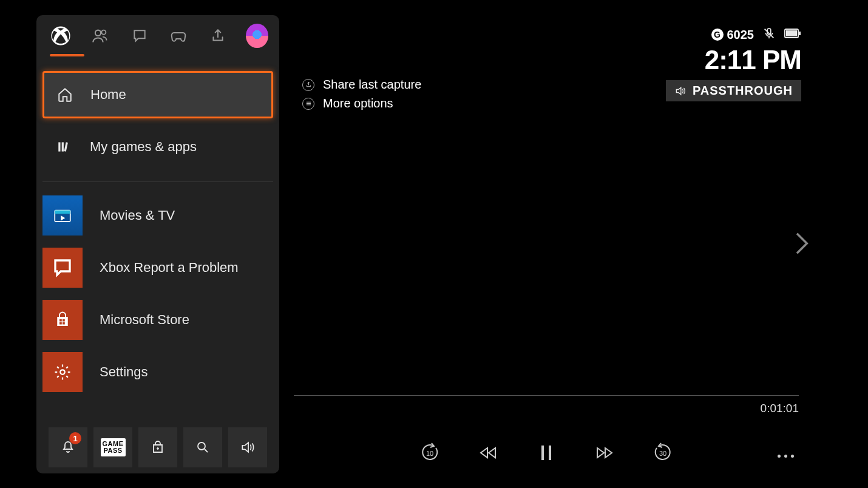 Image resolution: width=868 pixels, height=488 pixels. Describe the element at coordinates (753, 60) in the screenshot. I see `clock: 2:11 PM` at that location.